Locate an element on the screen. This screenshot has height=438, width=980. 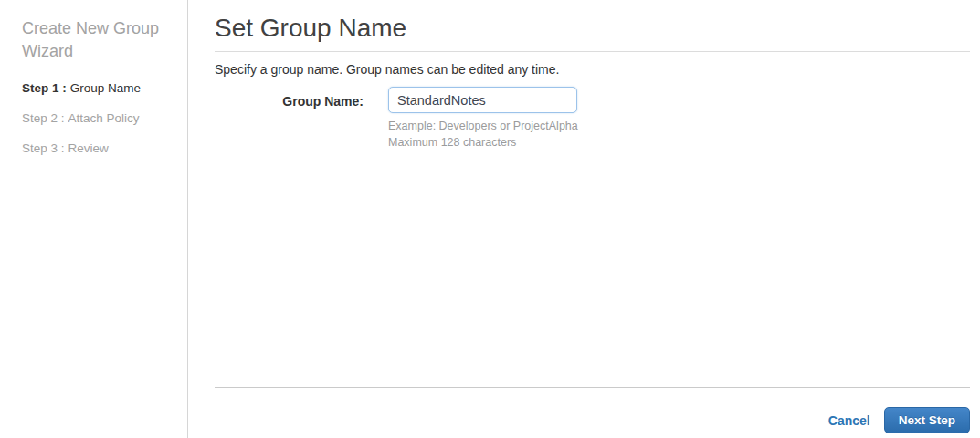
step-label: Review is located at coordinates (89, 148).